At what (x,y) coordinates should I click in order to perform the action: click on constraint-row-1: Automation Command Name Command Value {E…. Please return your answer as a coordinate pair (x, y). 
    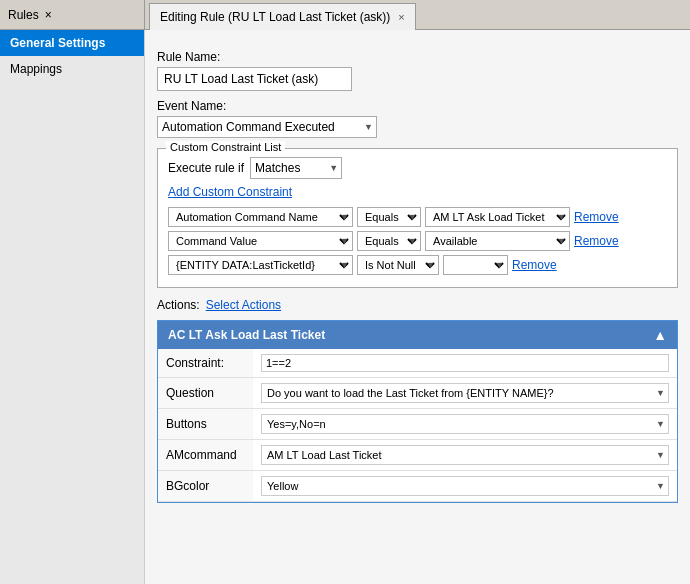
    Looking at the image, I should click on (418, 241).